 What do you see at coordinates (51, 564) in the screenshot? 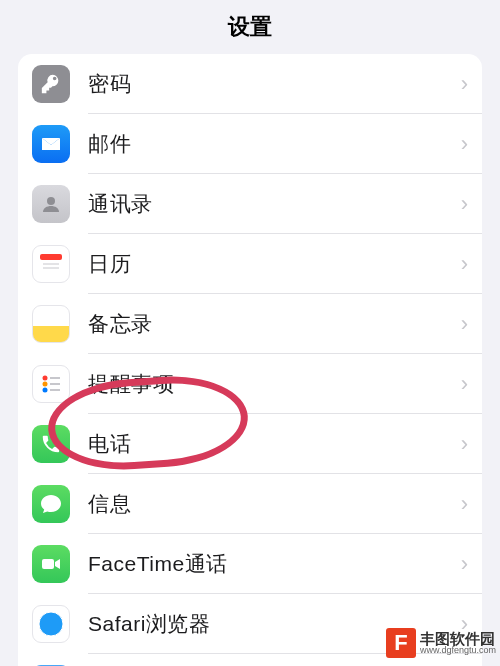
I see `facetime-icon` at bounding box center [51, 564].